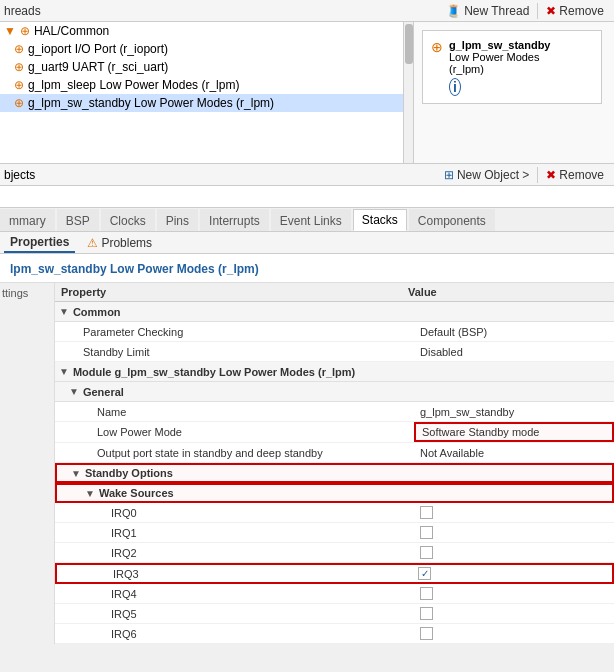  What do you see at coordinates (514, 532) in the screenshot?
I see `irq1-checkbox-cell` at bounding box center [514, 532].